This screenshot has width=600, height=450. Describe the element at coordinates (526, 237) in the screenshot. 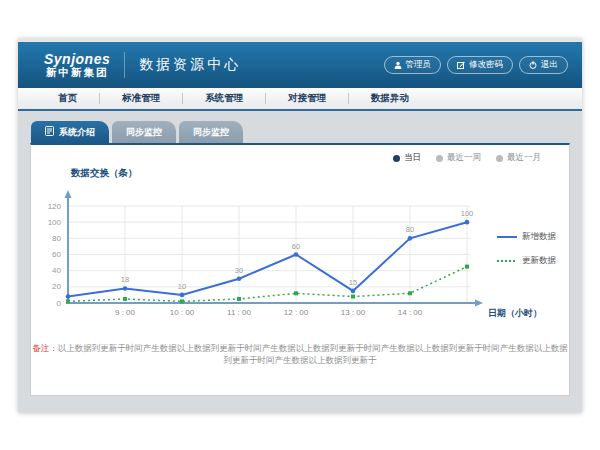

I see `legend-item-1: 新增数据` at that location.